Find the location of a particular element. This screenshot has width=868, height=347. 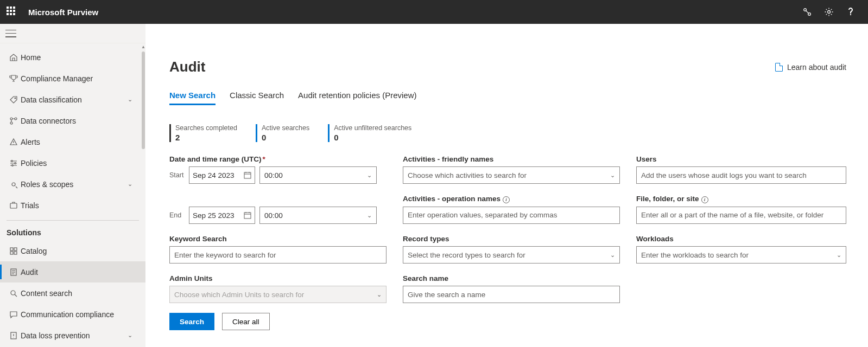

activities-operation-input is located at coordinates (511, 215).